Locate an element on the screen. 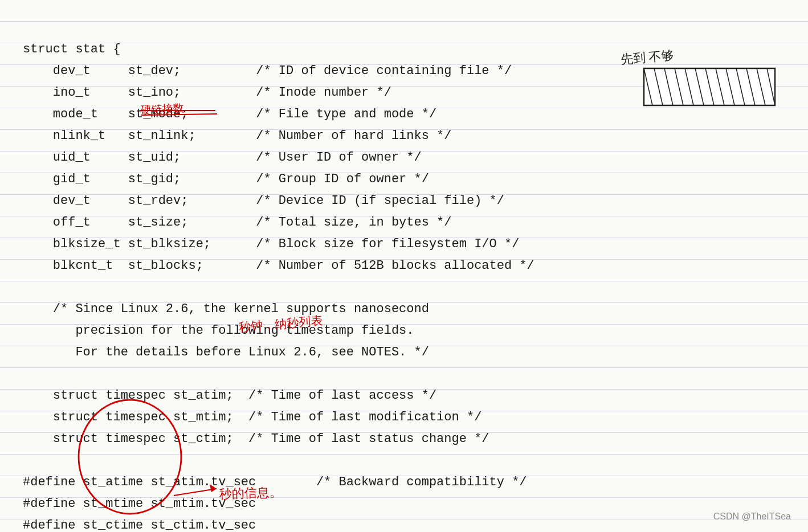  line-3: ino_t st_ino; /* Inode number */ is located at coordinates (207, 92).